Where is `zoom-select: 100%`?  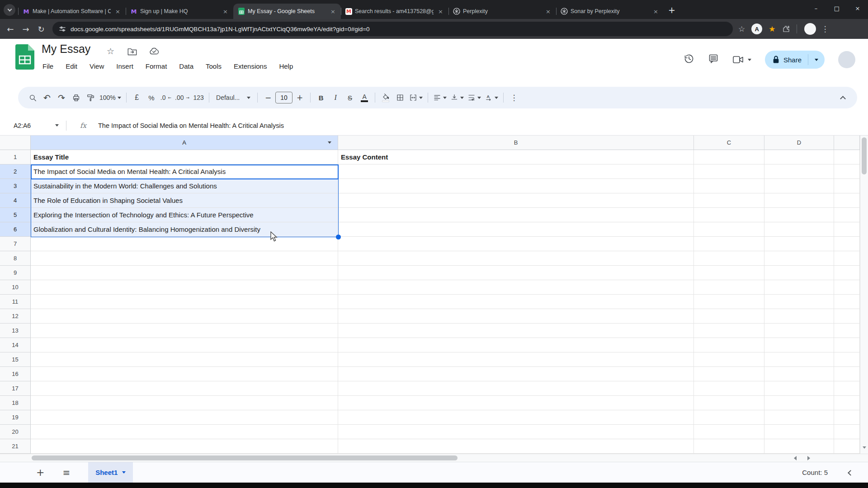 zoom-select: 100% is located at coordinates (110, 98).